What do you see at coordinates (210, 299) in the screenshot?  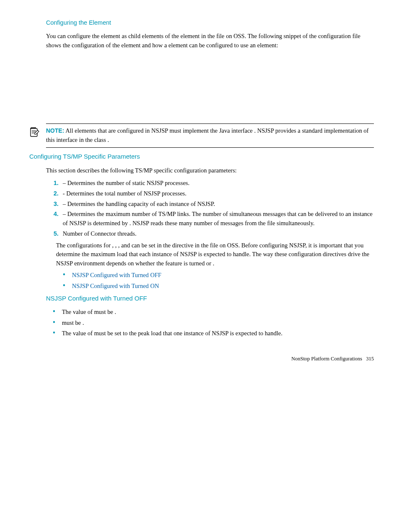 I see `heading-turned-off: NSJSP Configured with Turned OFF` at bounding box center [210, 299].